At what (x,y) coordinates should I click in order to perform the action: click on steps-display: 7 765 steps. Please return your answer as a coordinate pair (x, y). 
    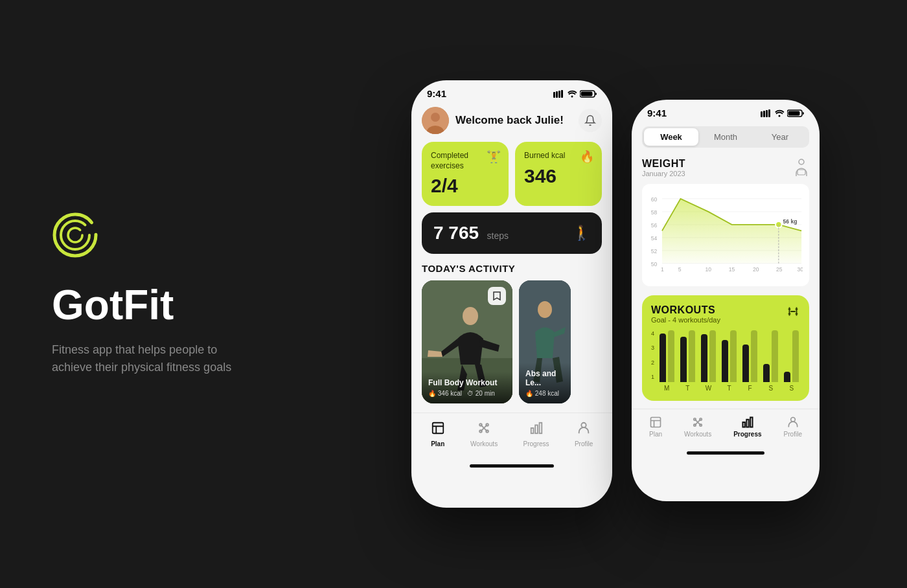
    Looking at the image, I should click on (471, 233).